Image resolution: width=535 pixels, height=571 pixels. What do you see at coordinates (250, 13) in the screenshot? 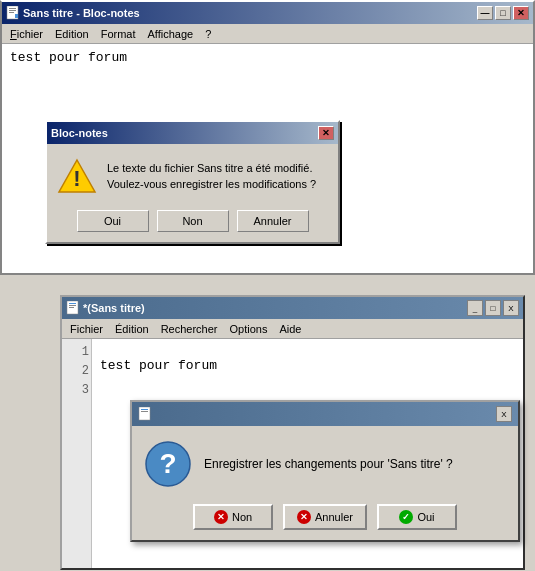
I see `top-notepad-title-text: Sans titre - Bloc-notes` at bounding box center [250, 13].